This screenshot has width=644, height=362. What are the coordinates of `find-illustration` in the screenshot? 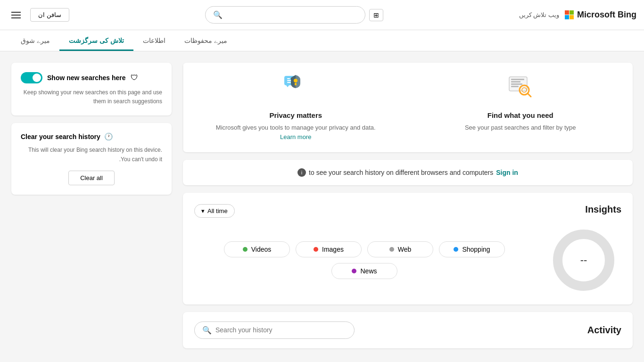 It's located at (520, 87).